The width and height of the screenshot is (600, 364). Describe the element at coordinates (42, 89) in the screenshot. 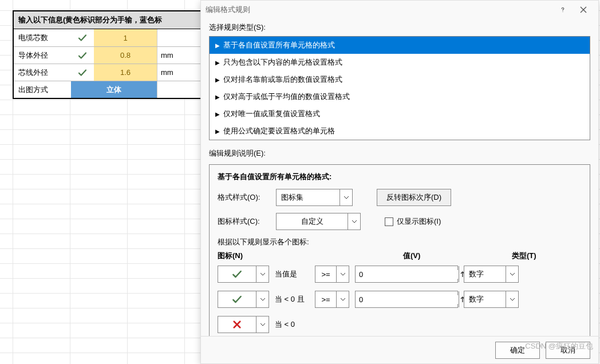

I see `row-label: 出图方式` at that location.